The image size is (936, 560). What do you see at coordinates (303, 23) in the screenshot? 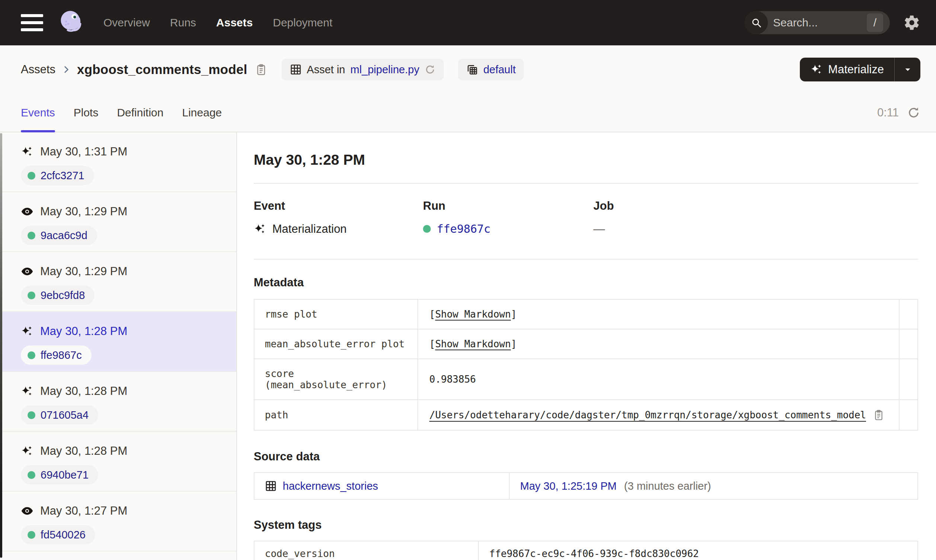
I see `nav-item-deployment: Deployment` at bounding box center [303, 23].